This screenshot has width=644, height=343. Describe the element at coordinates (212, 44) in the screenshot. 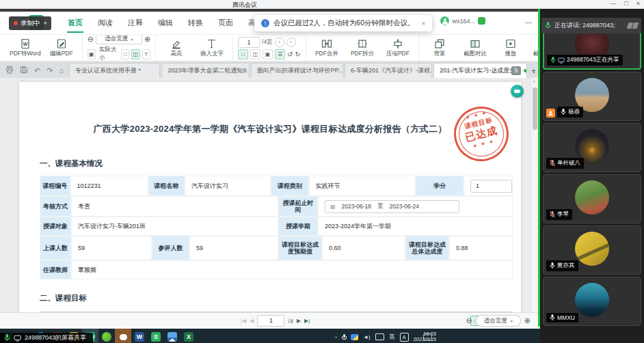

I see `text-insert-icon` at that location.